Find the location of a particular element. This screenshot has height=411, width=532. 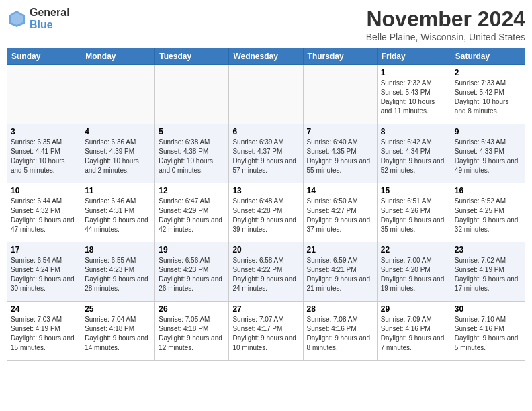

day-number: 29 is located at coordinates (414, 309).